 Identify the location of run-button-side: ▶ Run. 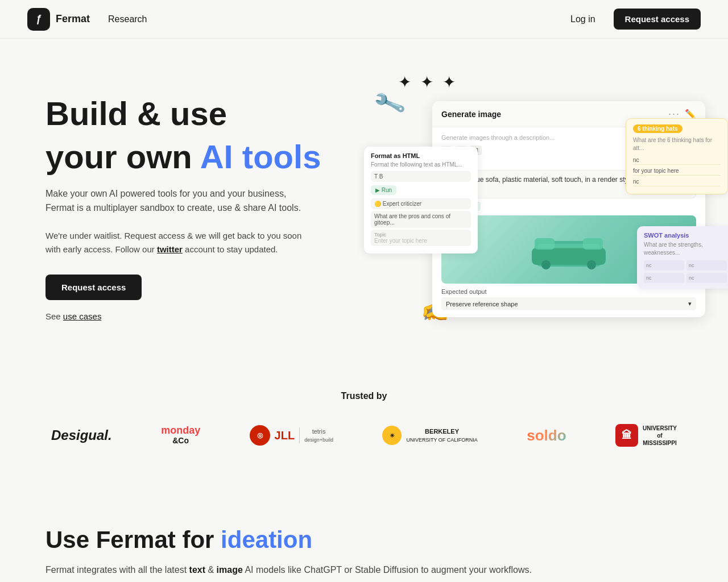
(383, 190).